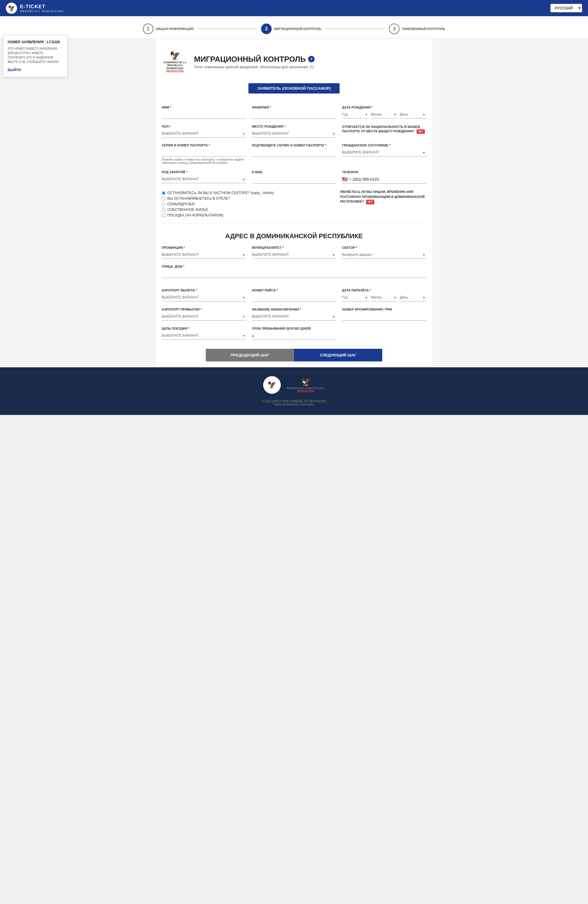 The width and height of the screenshot is (588, 904). What do you see at coordinates (294, 298) in the screenshot?
I see `flight-number-input` at bounding box center [294, 298].